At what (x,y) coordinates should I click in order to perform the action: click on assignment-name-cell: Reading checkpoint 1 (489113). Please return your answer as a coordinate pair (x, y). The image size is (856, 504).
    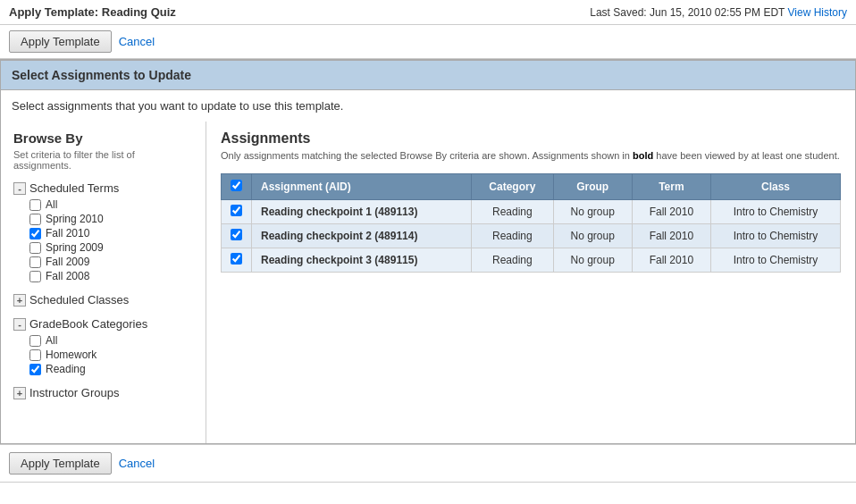
    Looking at the image, I should click on (362, 213).